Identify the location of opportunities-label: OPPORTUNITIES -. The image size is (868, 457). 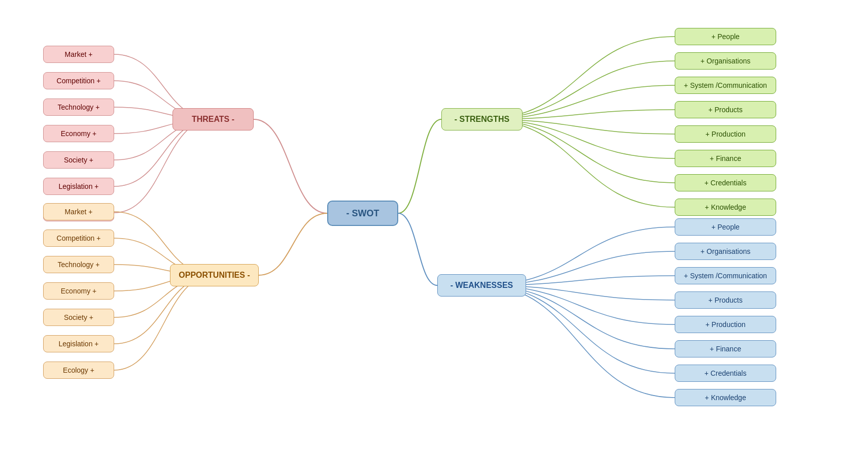
(214, 275).